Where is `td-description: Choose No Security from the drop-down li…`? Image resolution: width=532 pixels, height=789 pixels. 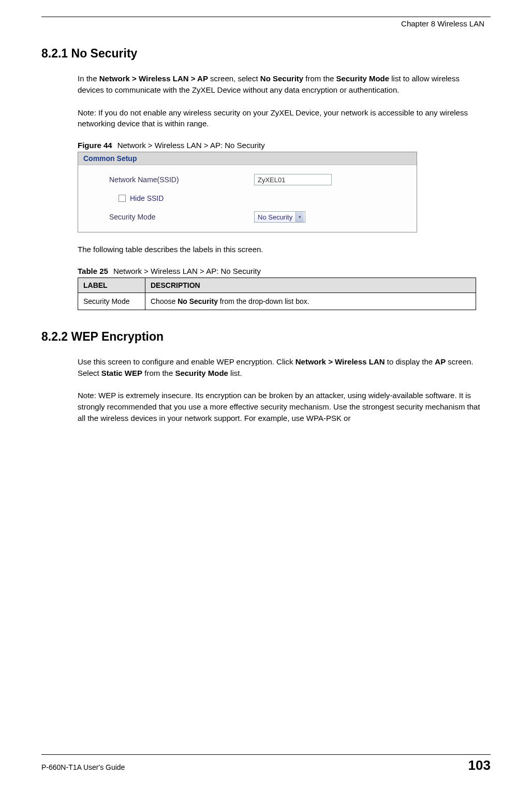
td-description: Choose No Security from the drop-down li… is located at coordinates (311, 301).